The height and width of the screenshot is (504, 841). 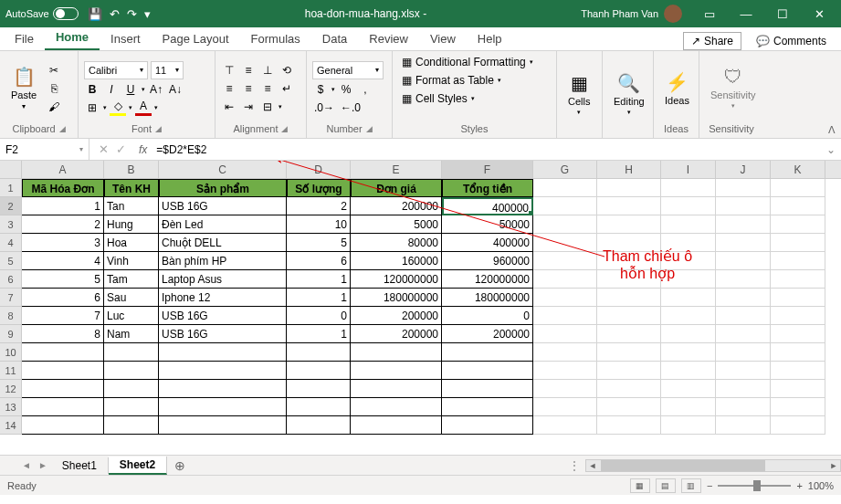 I want to click on share-button: ↗Share, so click(x=712, y=41).